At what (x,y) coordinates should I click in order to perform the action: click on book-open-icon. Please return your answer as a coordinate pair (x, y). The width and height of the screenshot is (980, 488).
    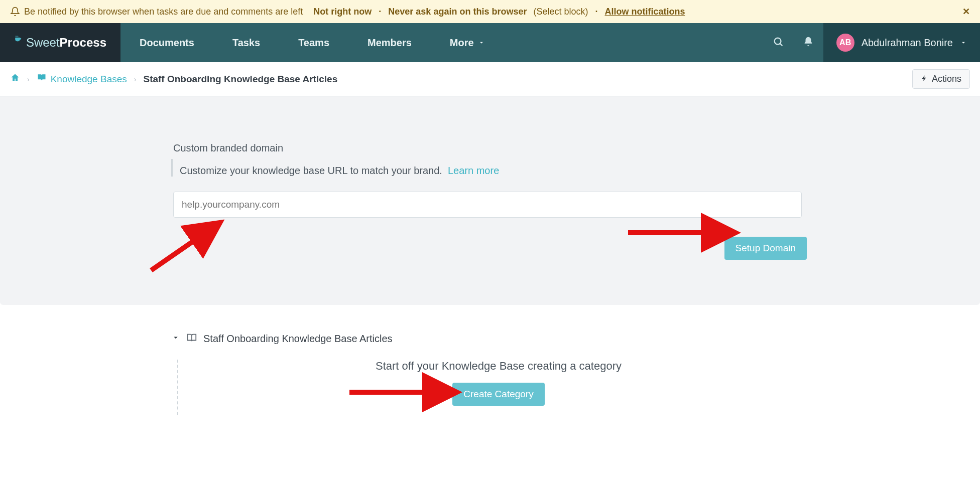
    Looking at the image, I should click on (192, 339).